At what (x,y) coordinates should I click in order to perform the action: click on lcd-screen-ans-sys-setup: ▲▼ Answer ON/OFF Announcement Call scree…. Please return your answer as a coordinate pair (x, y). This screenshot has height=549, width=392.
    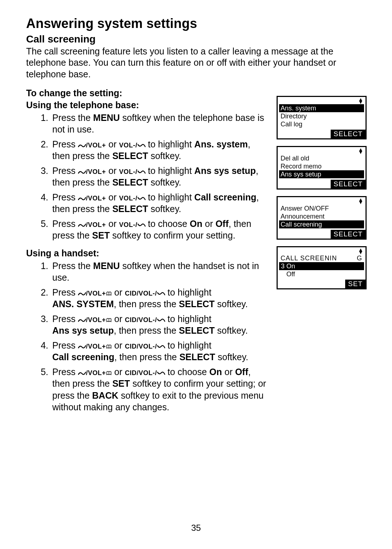
    Looking at the image, I should click on (322, 218).